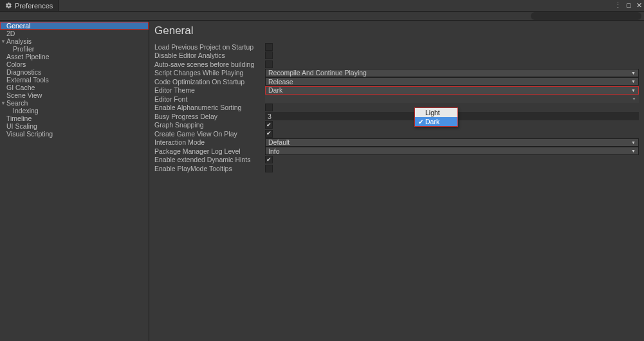 The width and height of the screenshot is (644, 341). I want to click on sidebar-item-ui-scaling: UI Scaling, so click(75, 126).